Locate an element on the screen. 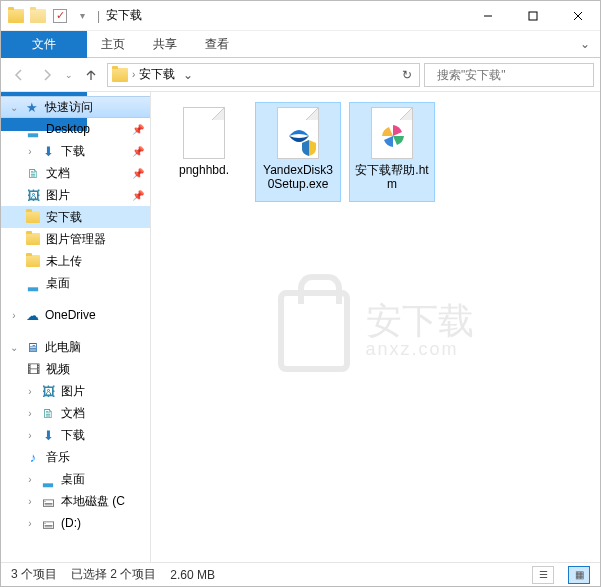 The width and height of the screenshot is (601, 587). title-bar: ✓ ▾ | 安下载 is located at coordinates (300, 16).